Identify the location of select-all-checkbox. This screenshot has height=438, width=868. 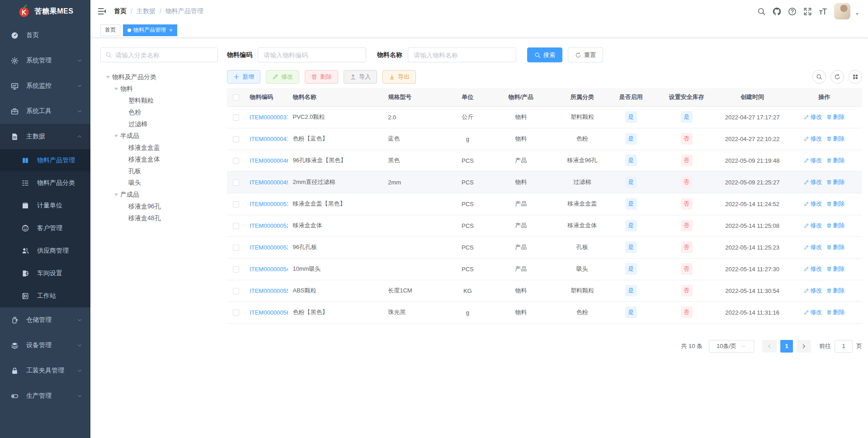
(236, 98).